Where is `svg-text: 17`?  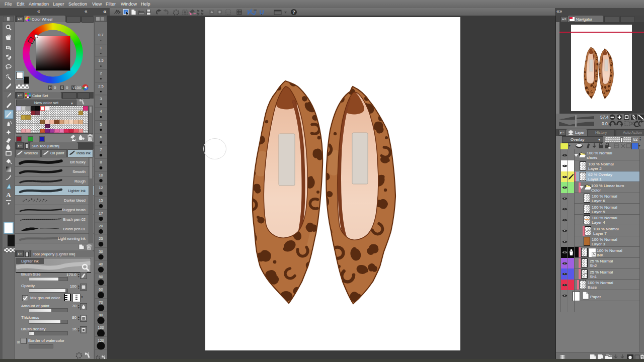 svg-text: 17 is located at coordinates (101, 213).